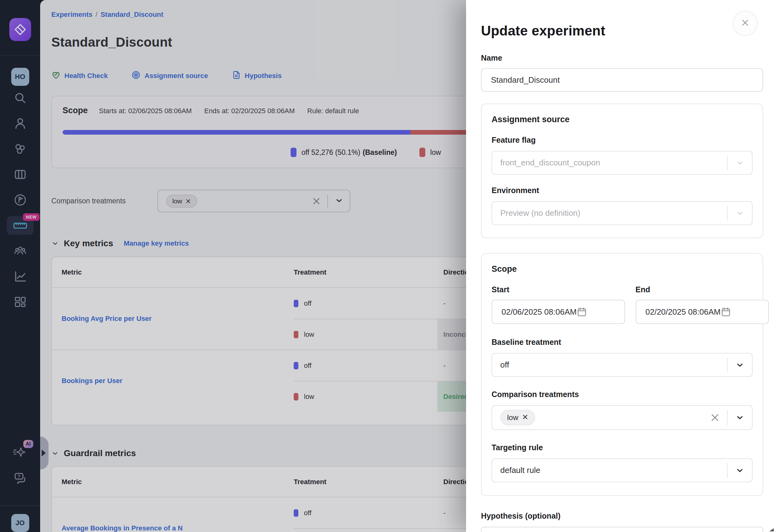 The image size is (775, 532). Describe the element at coordinates (622, 191) in the screenshot. I see `environment-label: Environment` at that location.